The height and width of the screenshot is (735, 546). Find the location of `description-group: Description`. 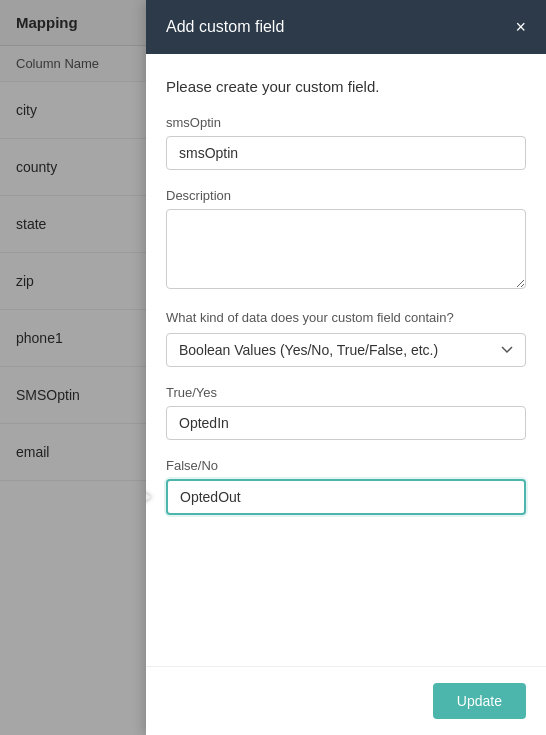

description-group: Description is located at coordinates (346, 240).